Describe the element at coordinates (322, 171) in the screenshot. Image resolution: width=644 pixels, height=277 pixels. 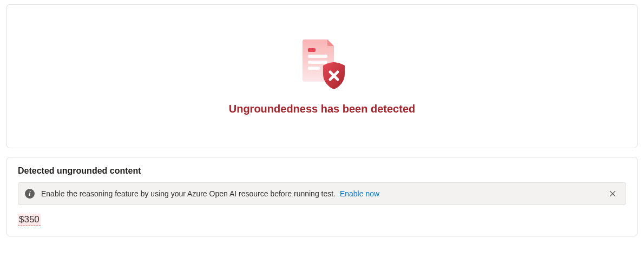
I see `detected-content-heading: Detected ungrounded content` at that location.